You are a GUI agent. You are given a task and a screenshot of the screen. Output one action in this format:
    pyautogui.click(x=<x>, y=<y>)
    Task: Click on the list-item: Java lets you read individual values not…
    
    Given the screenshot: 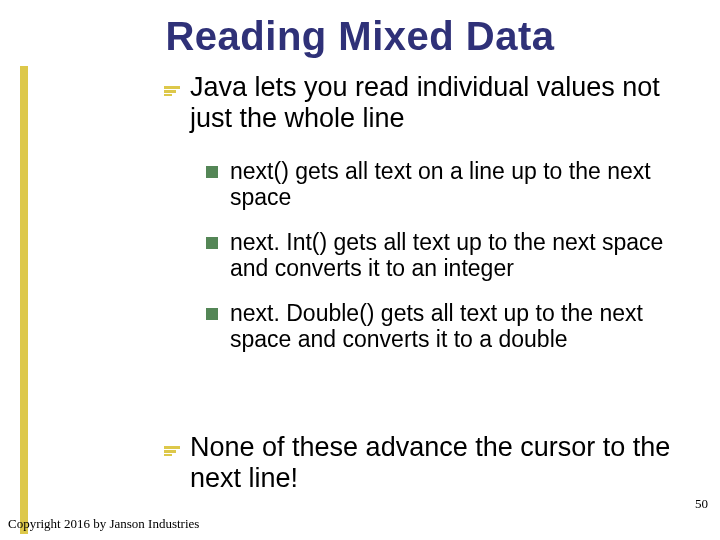 What is the action you would take?
    pyautogui.click(x=424, y=103)
    